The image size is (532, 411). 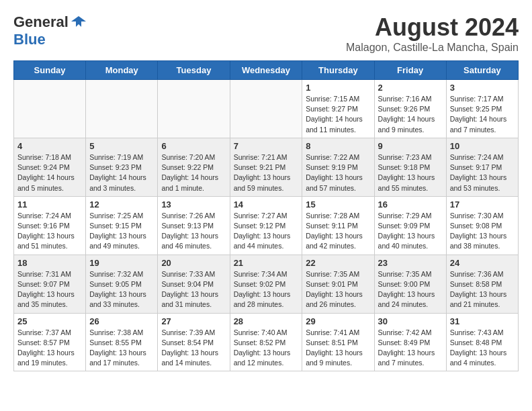 What do you see at coordinates (193, 204) in the screenshot?
I see `day-number: 13` at bounding box center [193, 204].